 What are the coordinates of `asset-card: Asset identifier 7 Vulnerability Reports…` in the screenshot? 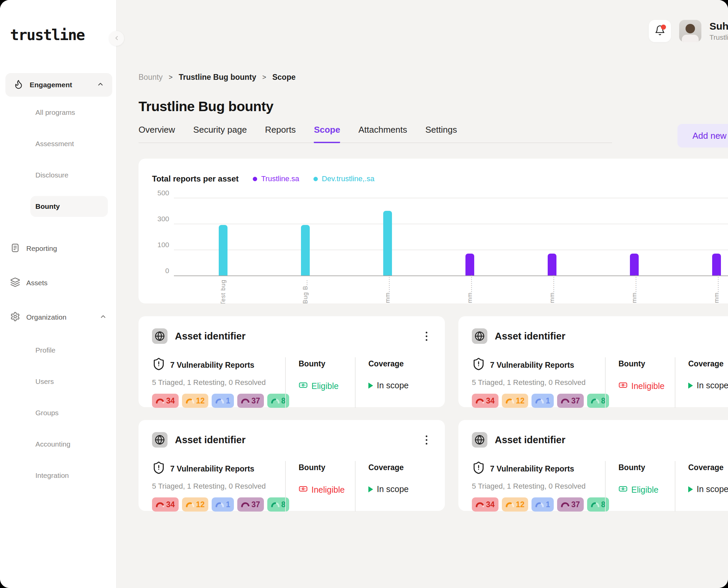 It's located at (593, 362).